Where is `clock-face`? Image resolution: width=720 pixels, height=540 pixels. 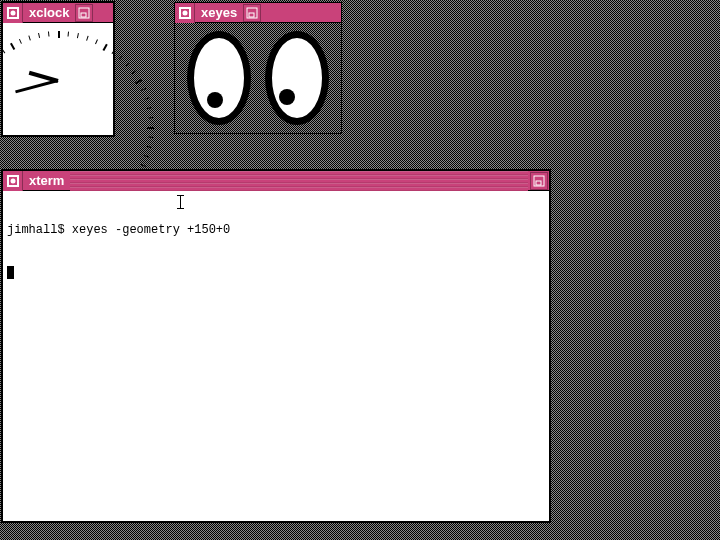 clock-face is located at coordinates (58, 79).